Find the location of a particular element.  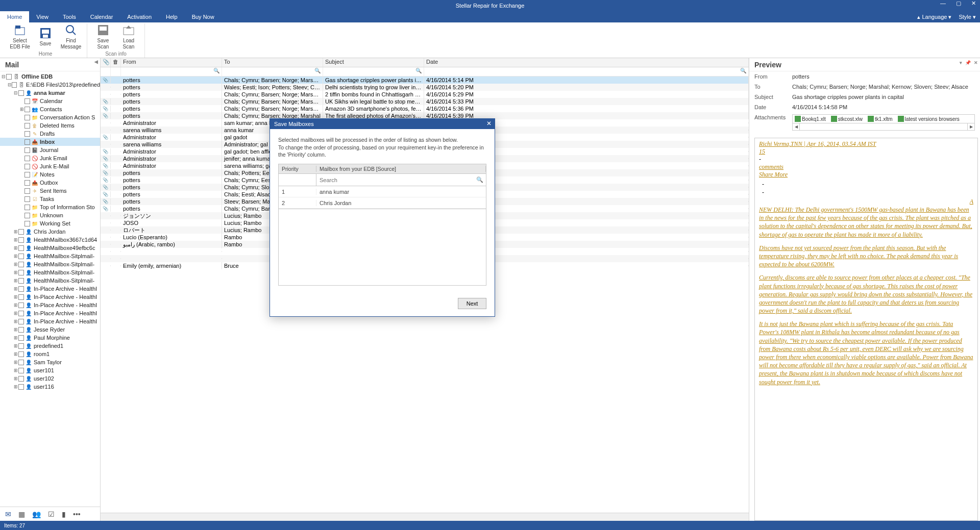

tree-item: 📁Unknown is located at coordinates (50, 215).